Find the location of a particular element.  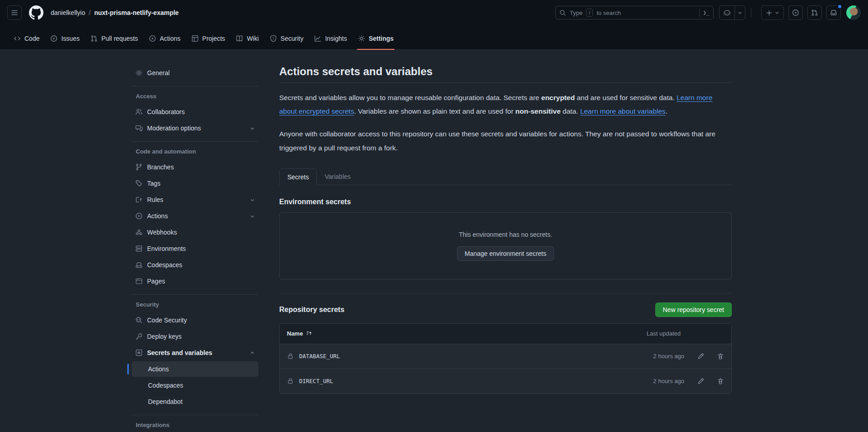

rules-icon is located at coordinates (139, 200).